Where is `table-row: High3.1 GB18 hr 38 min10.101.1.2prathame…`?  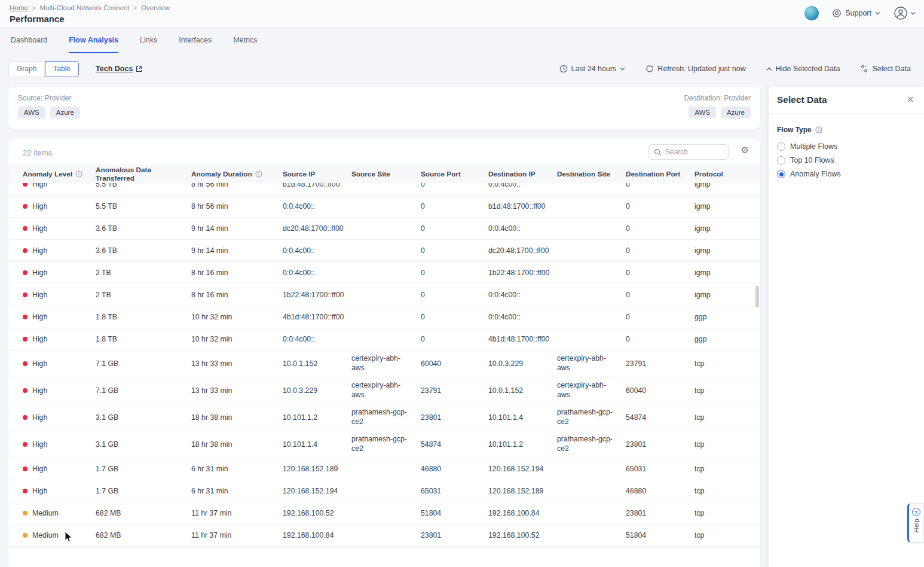 table-row: High3.1 GB18 hr 38 min10.101.1.2prathame… is located at coordinates (384, 417).